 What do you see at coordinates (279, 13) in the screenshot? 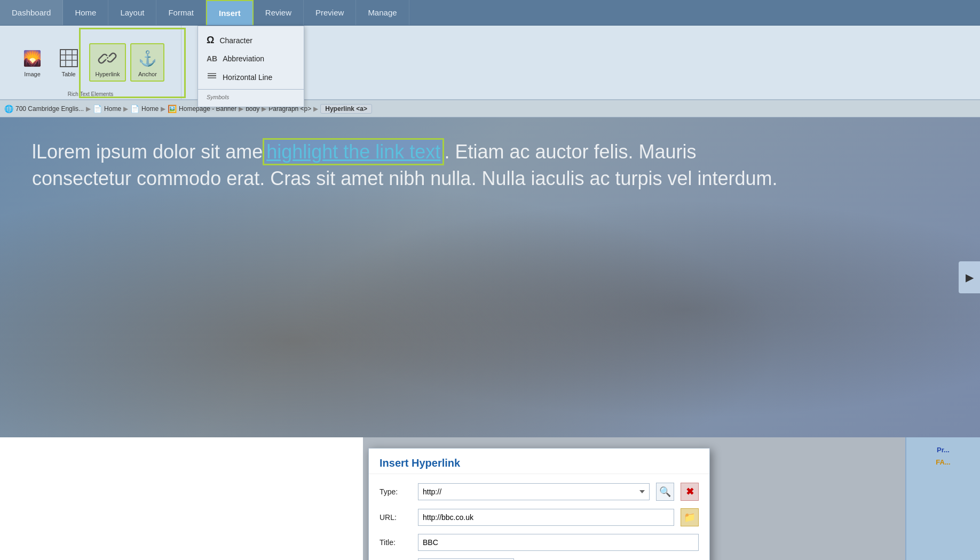
I see `tab-review: Review` at bounding box center [279, 13].